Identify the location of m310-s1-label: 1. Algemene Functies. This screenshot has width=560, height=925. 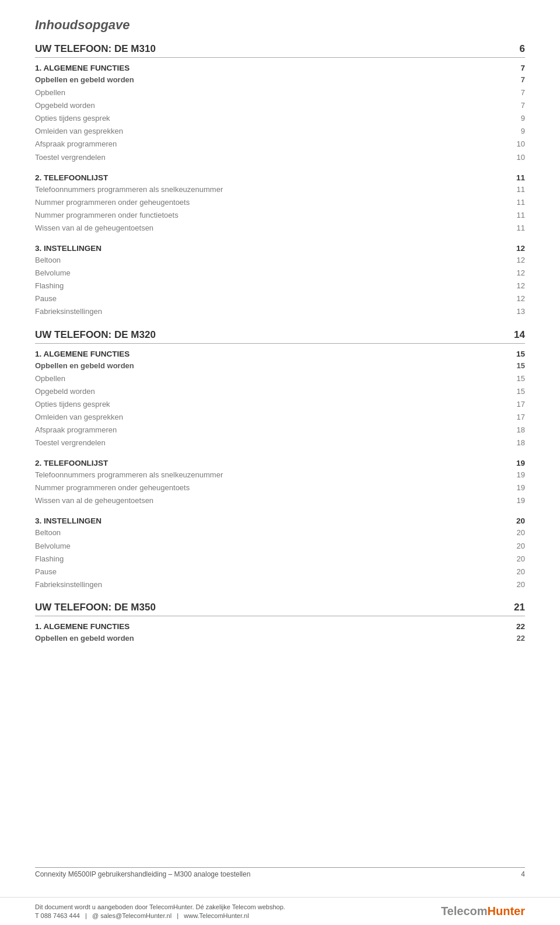
(82, 68).